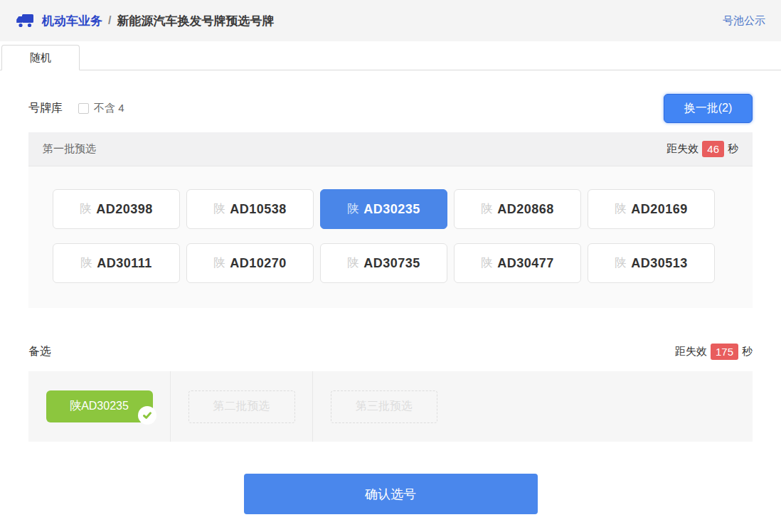 This screenshot has width=781, height=532. Describe the element at coordinates (250, 263) in the screenshot. I see `plate-option: 陕AD10270` at that location.